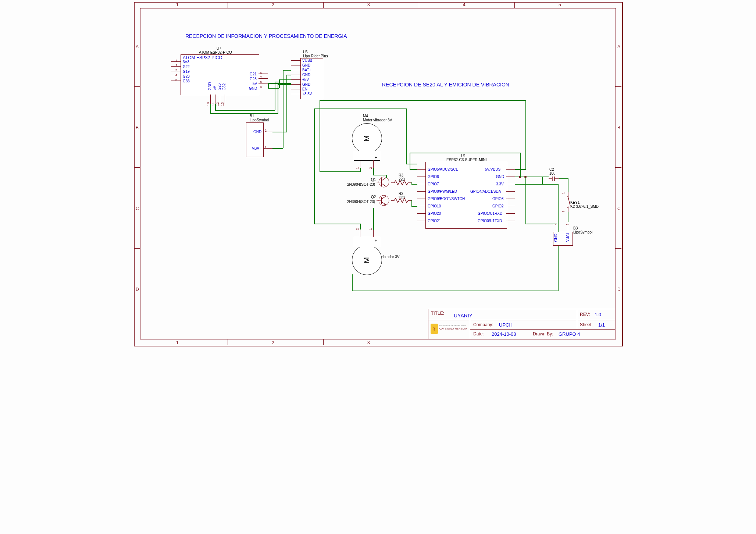  I want to click on u7-pin-3v3: 3V3, so click(186, 62).